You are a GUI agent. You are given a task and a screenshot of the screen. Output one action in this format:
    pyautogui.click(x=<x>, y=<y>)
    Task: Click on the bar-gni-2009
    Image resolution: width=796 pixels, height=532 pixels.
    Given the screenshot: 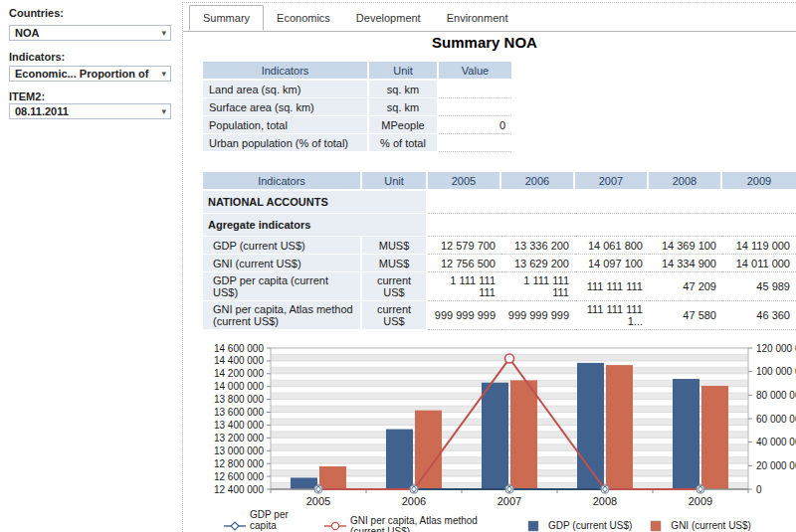 What is the action you would take?
    pyautogui.click(x=714, y=438)
    